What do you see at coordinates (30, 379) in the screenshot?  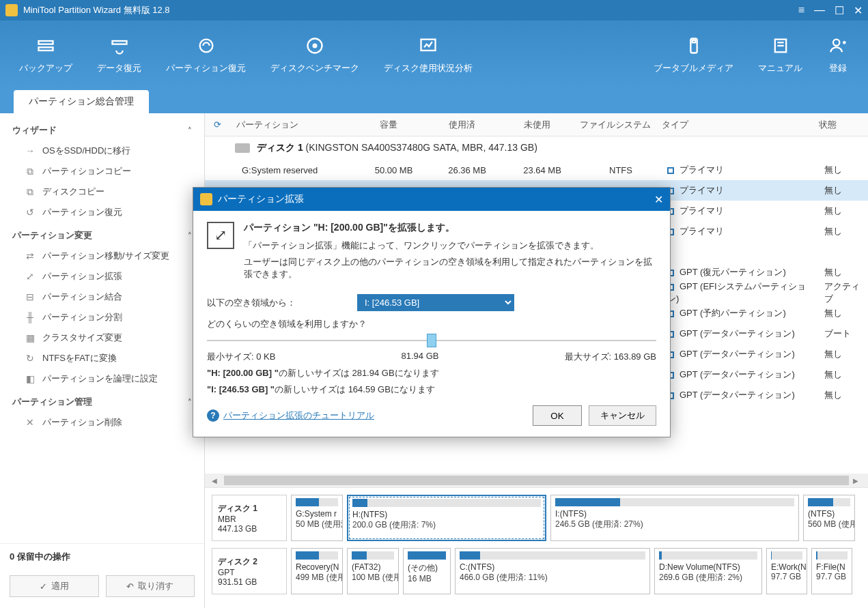 I see `item-icon: ◧` at bounding box center [30, 379].